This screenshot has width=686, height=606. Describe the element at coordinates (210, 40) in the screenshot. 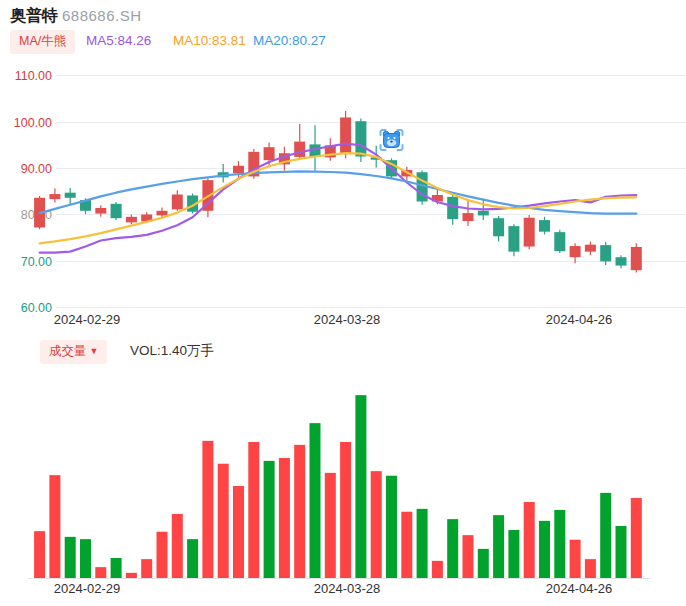

I see `ma10-value-label: MA10:83.81` at that location.